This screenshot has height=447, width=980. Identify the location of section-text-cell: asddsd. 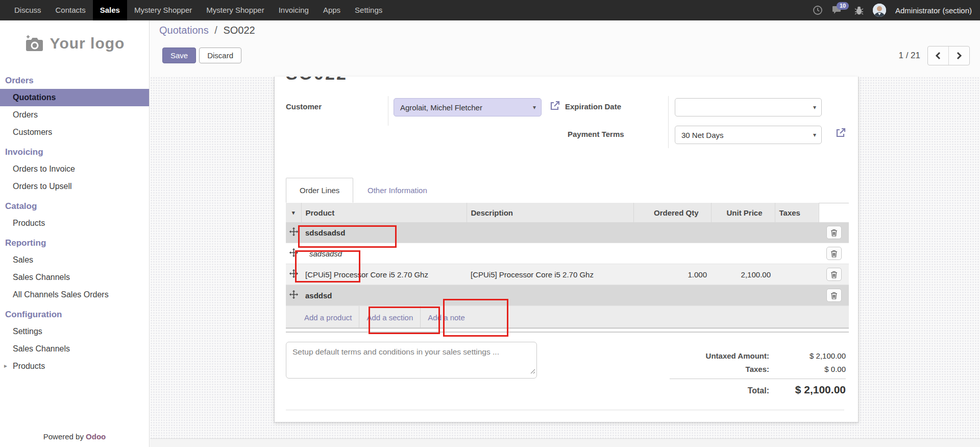
(560, 295).